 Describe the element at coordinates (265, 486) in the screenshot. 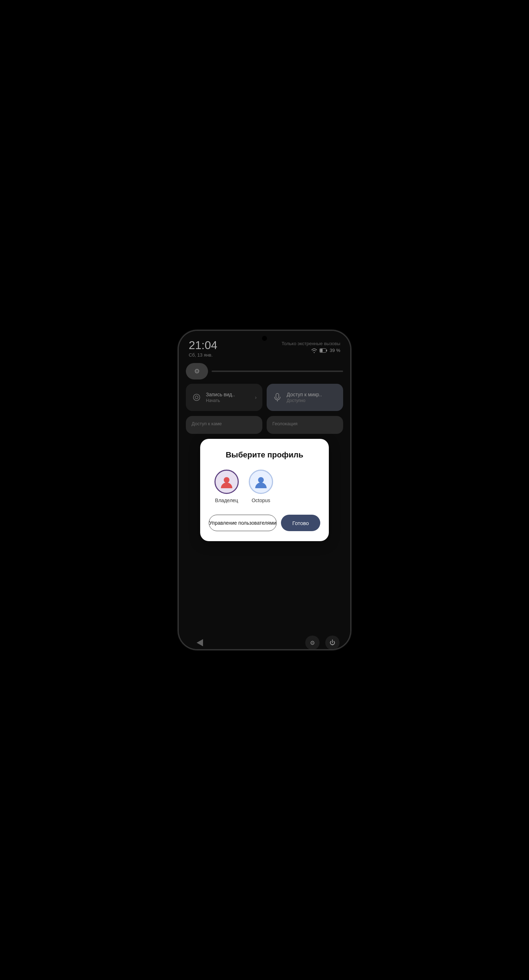

I see `dialog-profiles: Владелец Octopus` at that location.